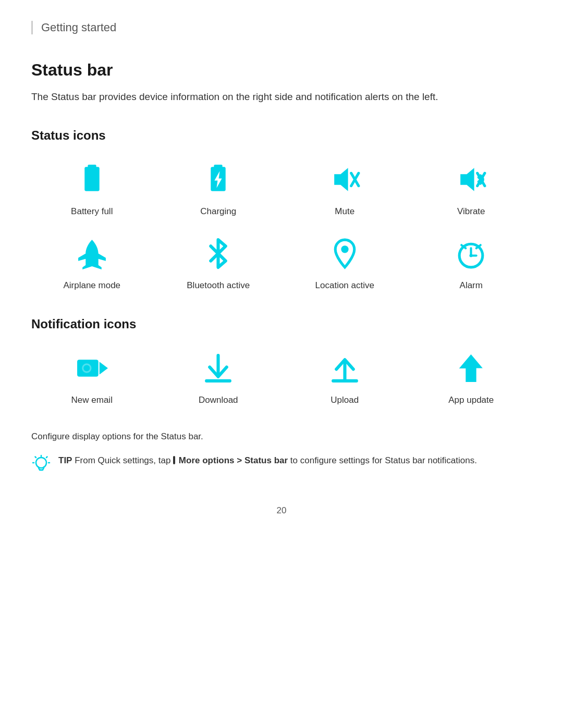 This screenshot has width=563, height=728. What do you see at coordinates (282, 437) in the screenshot?
I see `configure-text: Configure display options for the Status…` at bounding box center [282, 437].